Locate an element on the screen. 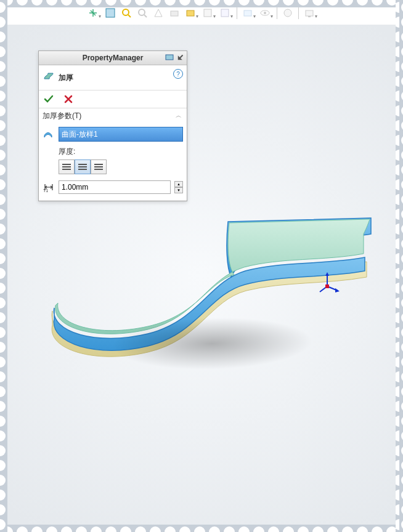 This screenshot has width=403, height=532. direction-side1-button is located at coordinates (67, 167).